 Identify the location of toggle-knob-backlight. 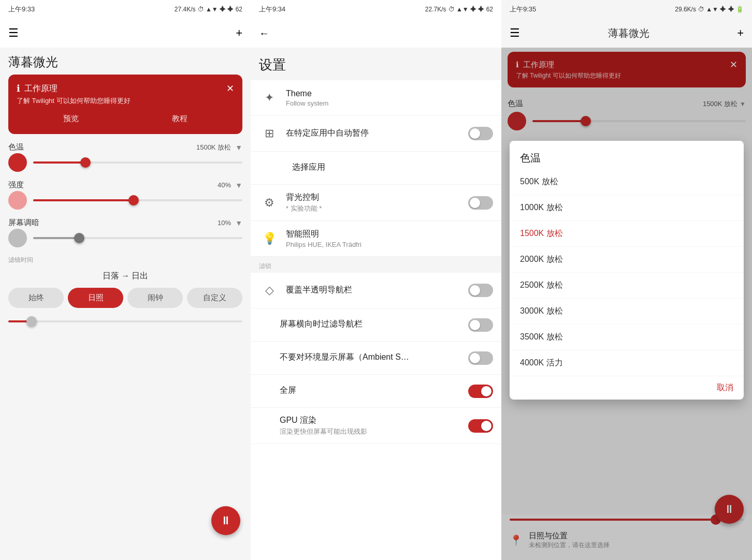
(475, 203).